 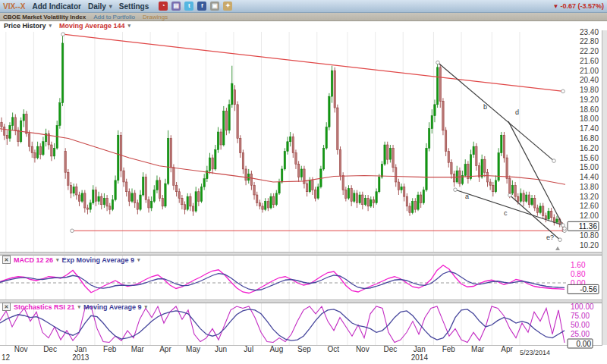 I want to click on price-tick-label: 17.40, so click(x=589, y=129).